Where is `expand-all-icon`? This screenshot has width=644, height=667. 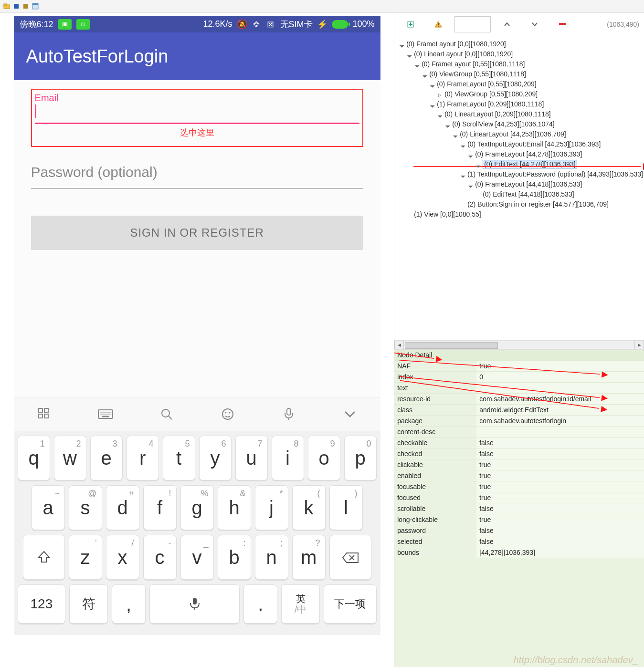
expand-all-icon is located at coordinates (411, 24).